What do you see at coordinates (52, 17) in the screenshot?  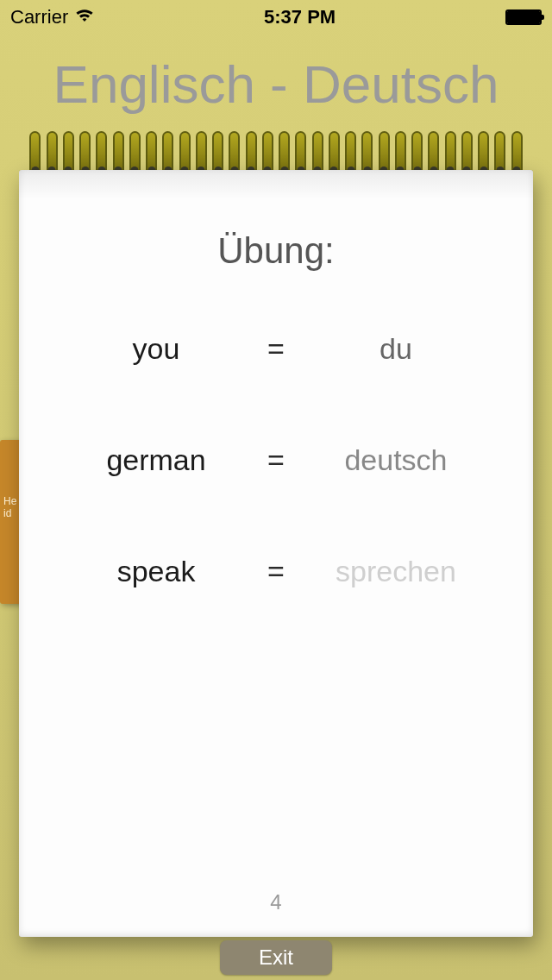 I see `status-left: Carrier` at bounding box center [52, 17].